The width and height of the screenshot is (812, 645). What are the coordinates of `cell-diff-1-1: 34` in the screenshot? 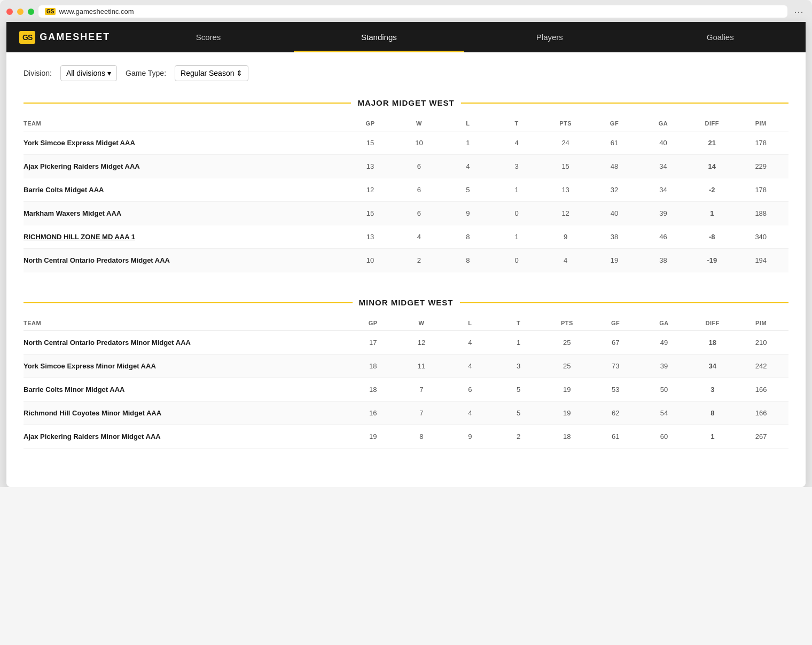 It's located at (716, 366).